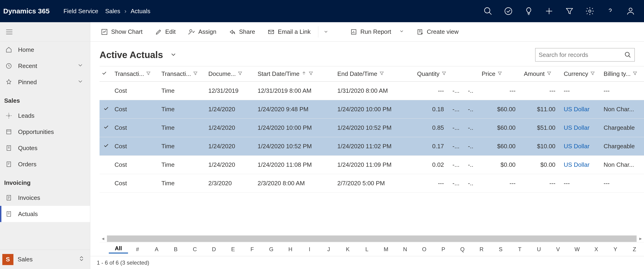 The image size is (644, 269). I want to click on alpha-filter-F: F, so click(252, 249).